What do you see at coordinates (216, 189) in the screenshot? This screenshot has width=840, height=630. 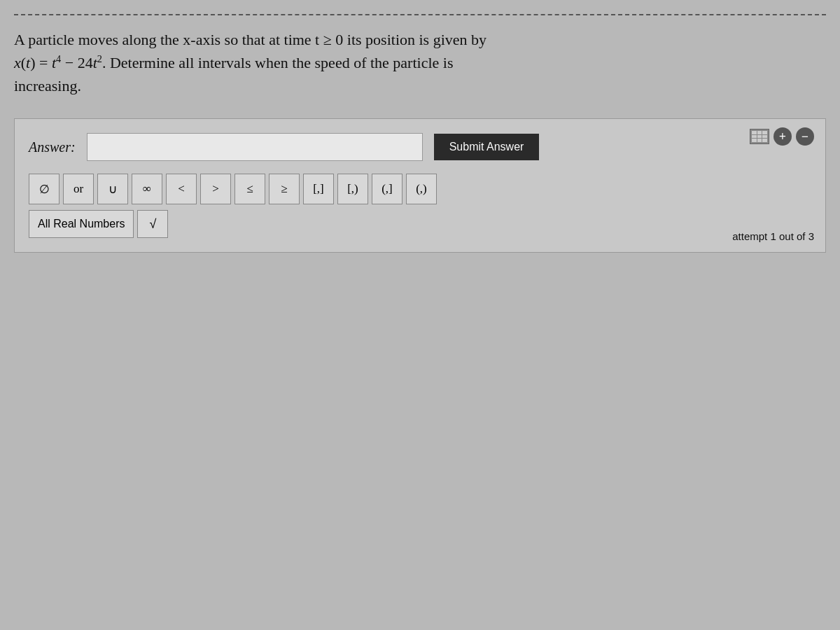 I see `greater-than-button: >` at bounding box center [216, 189].